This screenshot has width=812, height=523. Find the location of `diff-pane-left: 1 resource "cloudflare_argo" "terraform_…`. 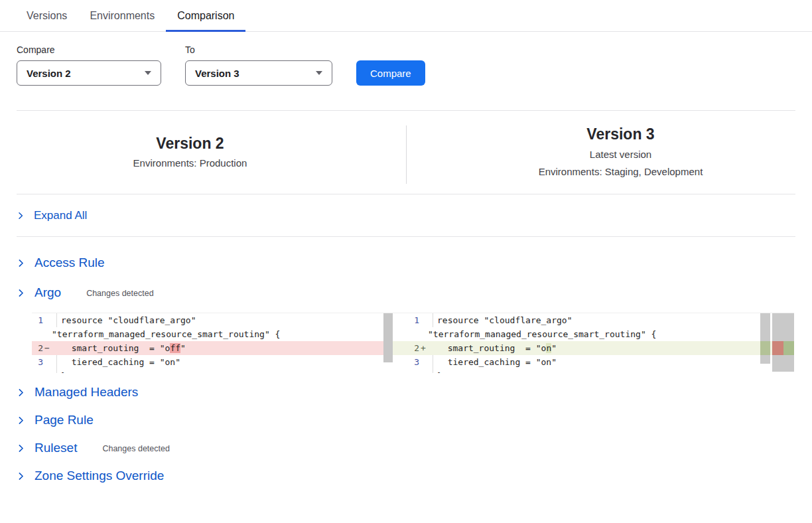

diff-pane-left: 1 resource "cloudflare_argo" "terraform_… is located at coordinates (212, 343).